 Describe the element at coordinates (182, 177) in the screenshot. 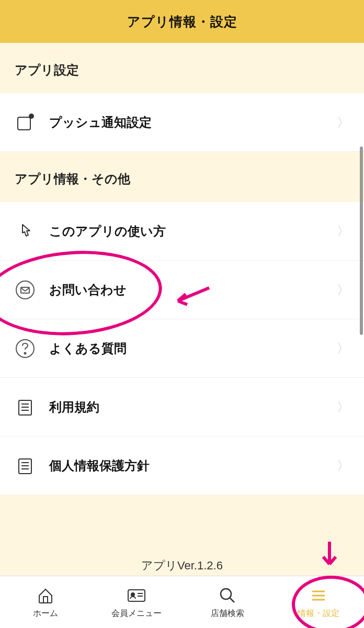

I see `section-header-info: アプリ情報・その他` at that location.